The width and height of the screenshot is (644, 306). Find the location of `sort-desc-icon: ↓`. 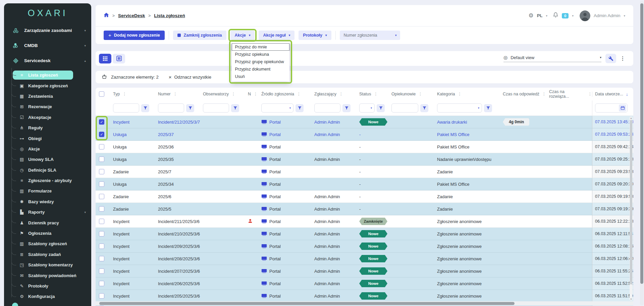

sort-desc-icon: ↓ is located at coordinates (627, 94).